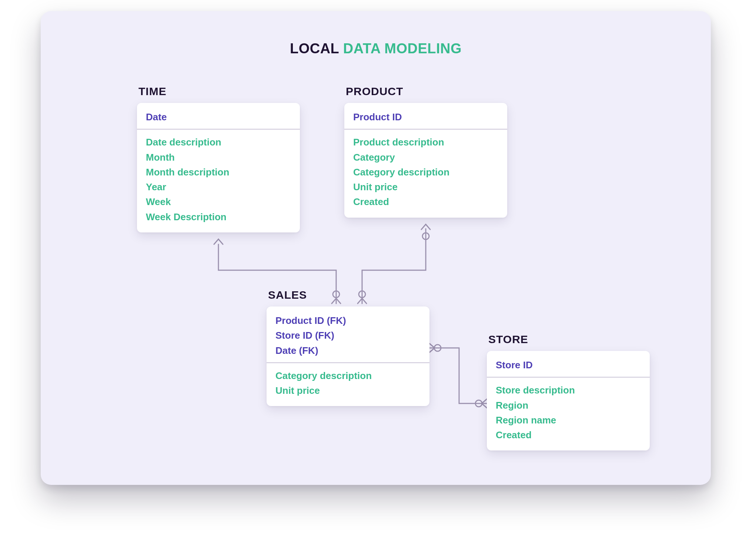 This screenshot has width=756, height=533. Describe the element at coordinates (317, 48) in the screenshot. I see `title-part-1: LOCAL` at that location.